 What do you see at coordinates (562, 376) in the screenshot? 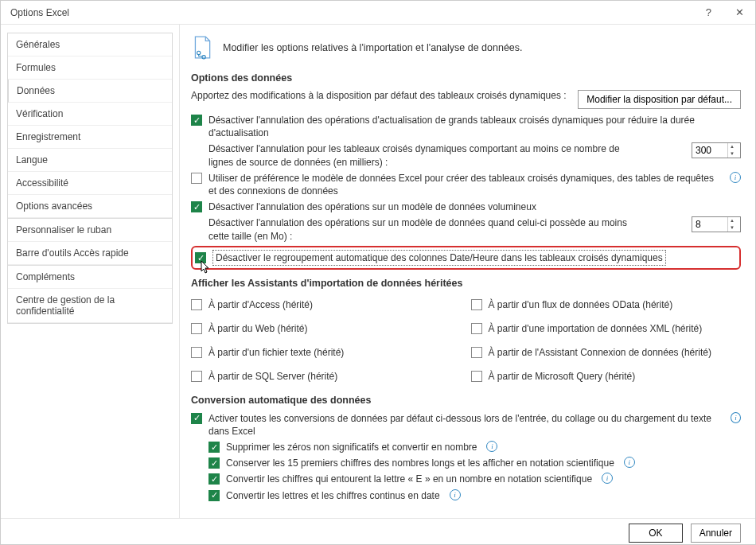
I see `legacy-msquery-label: À partir de Microsoft Query (hérité)` at bounding box center [562, 376].